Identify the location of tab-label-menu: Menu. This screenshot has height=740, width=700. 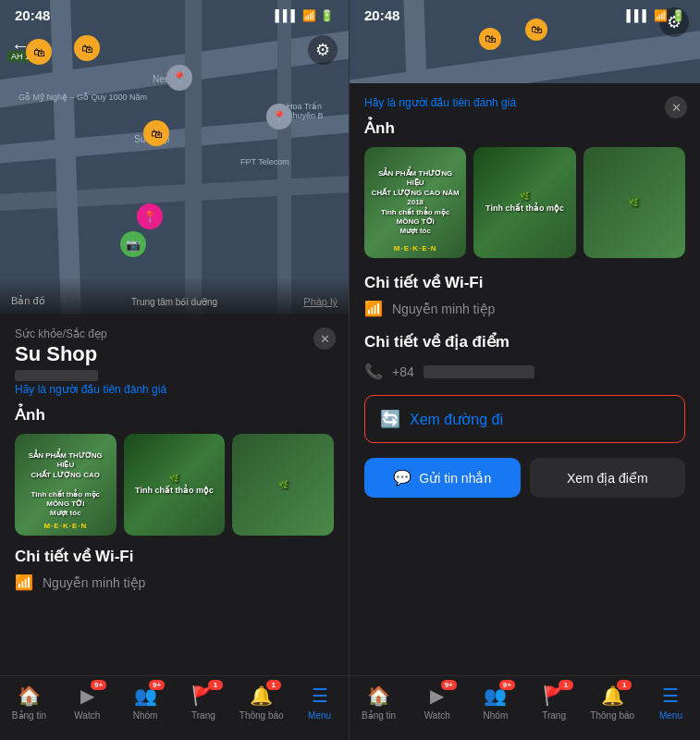
(320, 716).